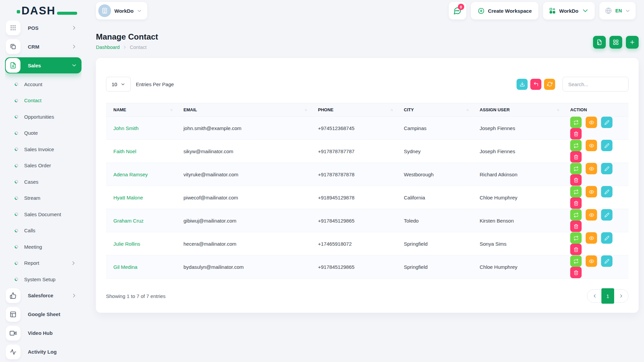 Image resolution: width=644 pixels, height=362 pixels. What do you see at coordinates (569, 11) in the screenshot?
I see `account-menu: WorkDo` at bounding box center [569, 11].